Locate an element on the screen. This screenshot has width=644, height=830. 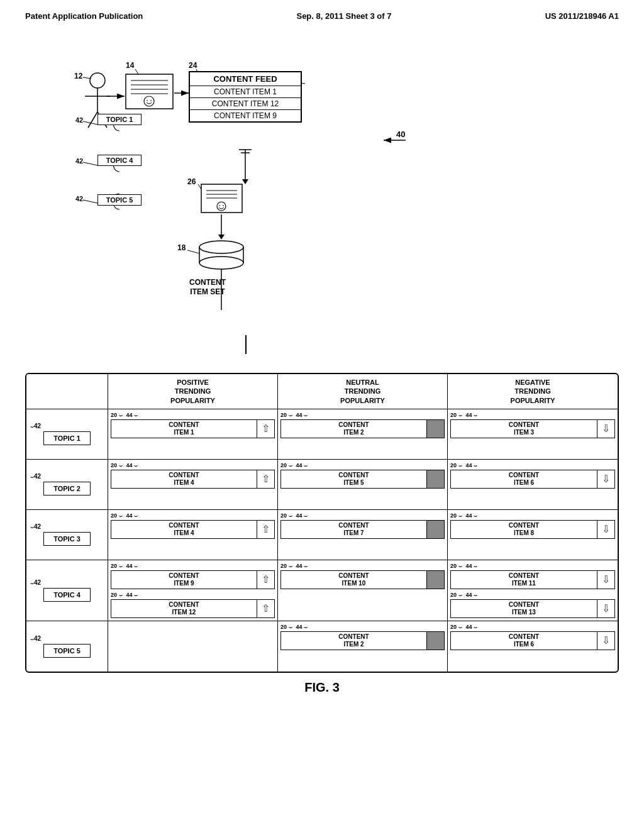
negative-cell-4: 20 ⌣ 44 ⌣ CONTENTITEM 6 ⇩ is located at coordinates (533, 646).